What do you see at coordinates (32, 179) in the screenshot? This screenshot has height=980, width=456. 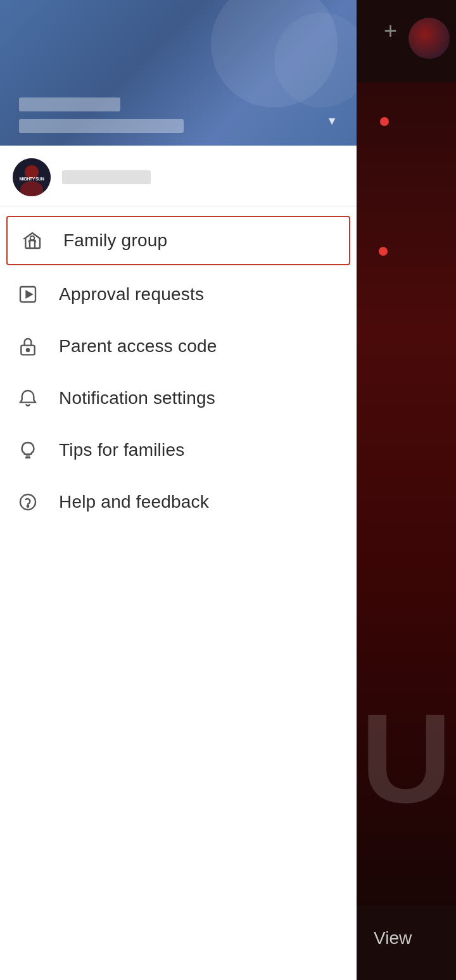 I see `svg-text: MIGHTY SUN` at bounding box center [32, 179].